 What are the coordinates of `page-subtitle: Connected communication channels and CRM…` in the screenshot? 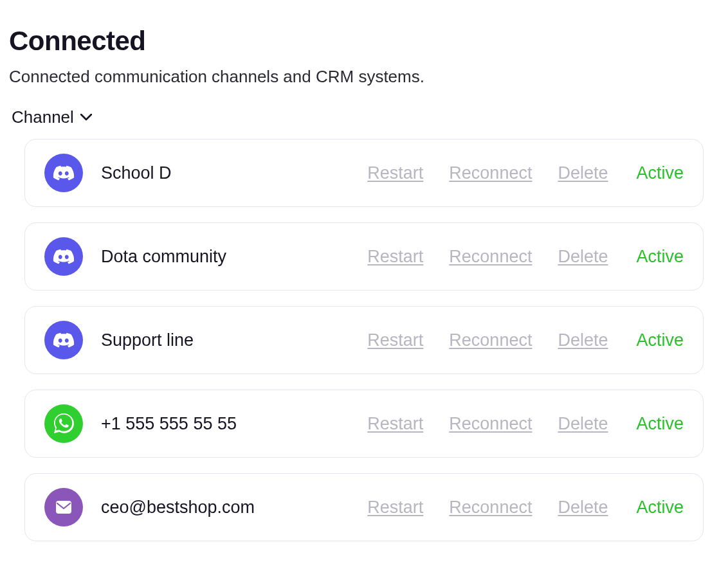 It's located at (364, 77).